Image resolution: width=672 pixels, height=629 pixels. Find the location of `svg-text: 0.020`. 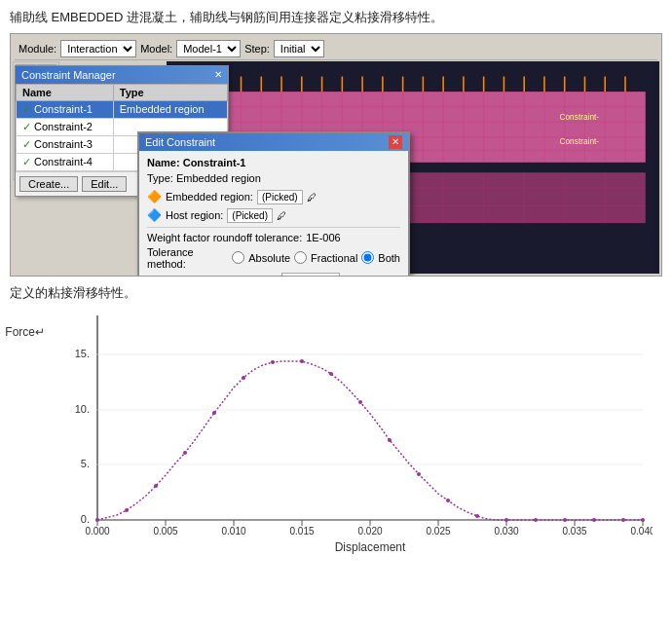

svg-text: 0.020 is located at coordinates (370, 532).